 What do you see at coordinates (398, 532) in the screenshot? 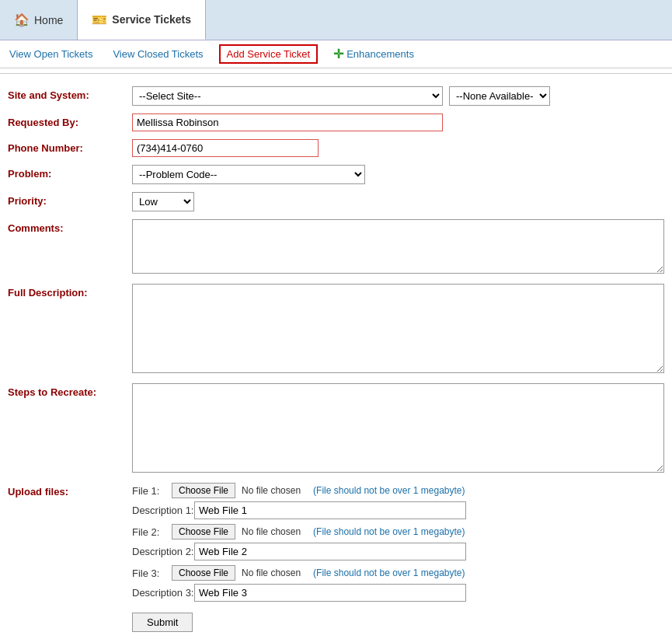
I see `file2-row: File 2: Choose File No file chosen (File…` at bounding box center [398, 532].